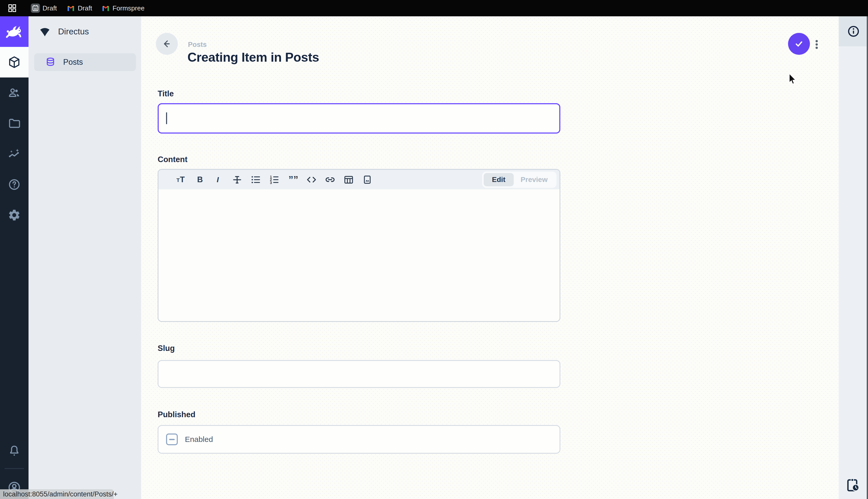 The width and height of the screenshot is (868, 499). What do you see at coordinates (519, 180) in the screenshot?
I see `editor-mode-toggle: Edit Preview` at bounding box center [519, 180].